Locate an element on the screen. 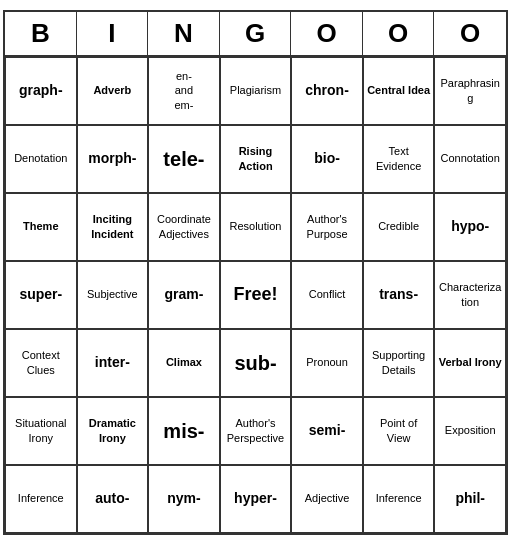  bingo-cell-16: Coordinate Adjectives is located at coordinates (184, 227).